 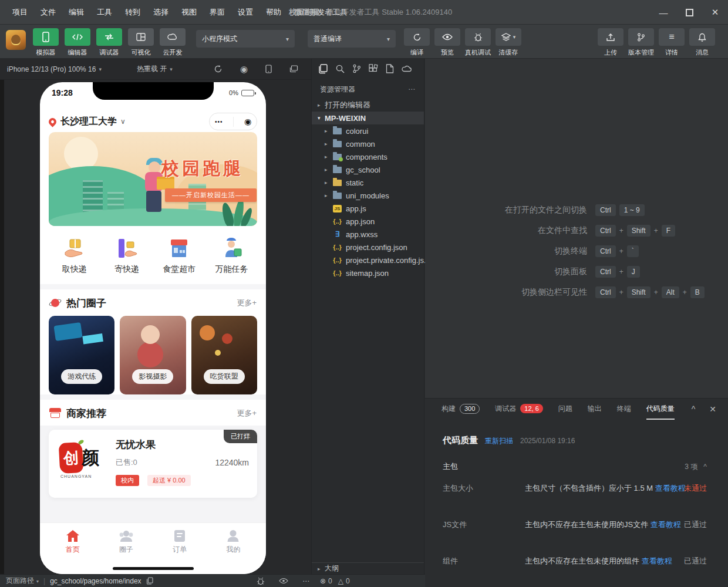 What do you see at coordinates (284, 581) in the screenshot?
I see `eye-icon` at bounding box center [284, 581].